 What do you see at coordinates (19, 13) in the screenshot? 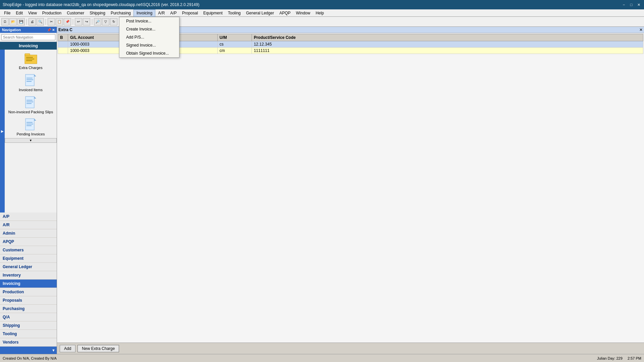
I see `menu-edit: Edit` at bounding box center [19, 13].